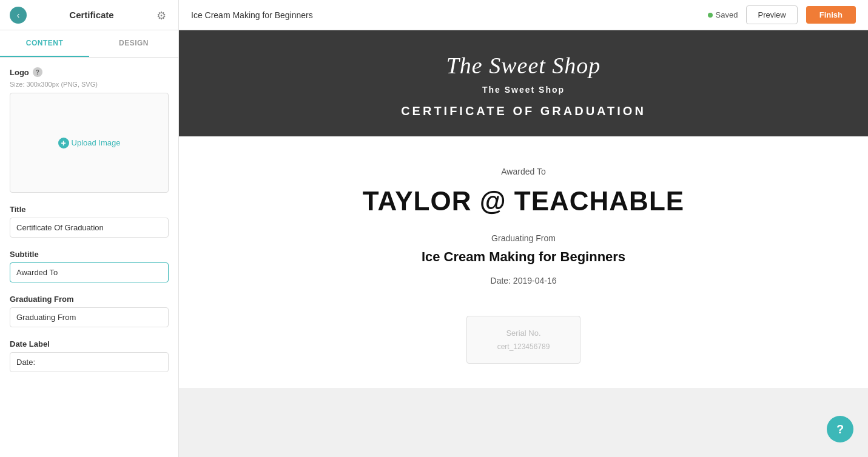  I want to click on logo-label: Logo ?, so click(89, 72).